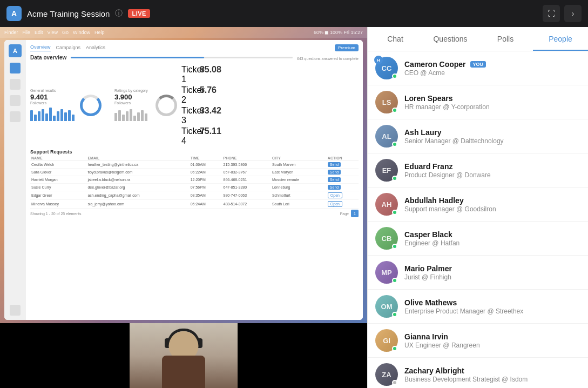  I want to click on camera-tile, so click(184, 356).